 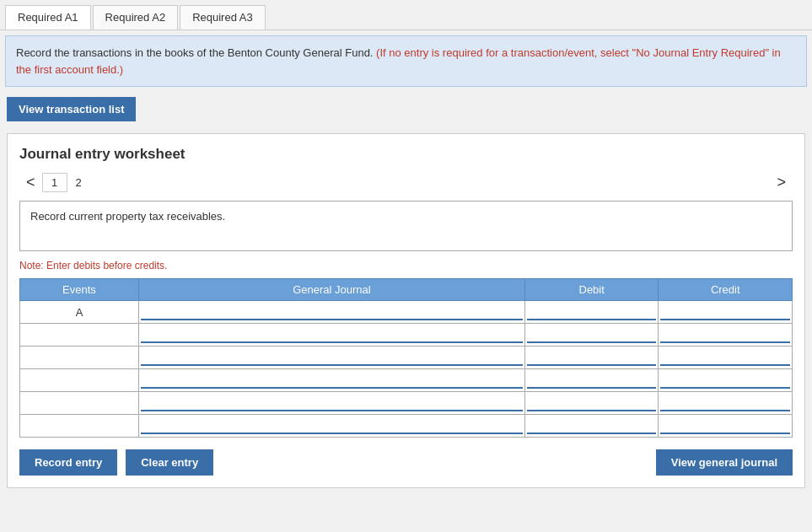 What do you see at coordinates (725, 290) in the screenshot?
I see `col-header-credit: Credit` at bounding box center [725, 290].